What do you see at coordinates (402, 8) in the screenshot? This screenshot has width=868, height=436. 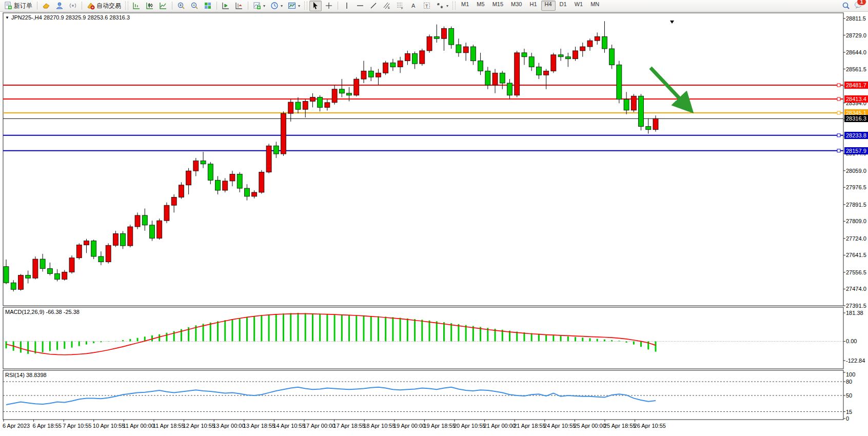 I see `svg-text: F` at bounding box center [402, 8].